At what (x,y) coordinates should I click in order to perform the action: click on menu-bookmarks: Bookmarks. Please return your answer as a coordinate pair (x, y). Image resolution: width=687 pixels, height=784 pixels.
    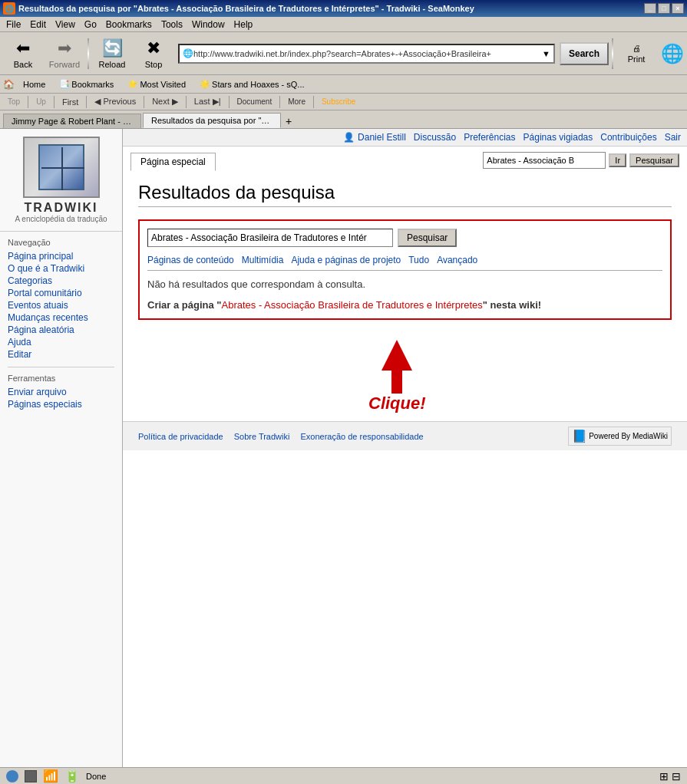
    Looking at the image, I should click on (129, 25).